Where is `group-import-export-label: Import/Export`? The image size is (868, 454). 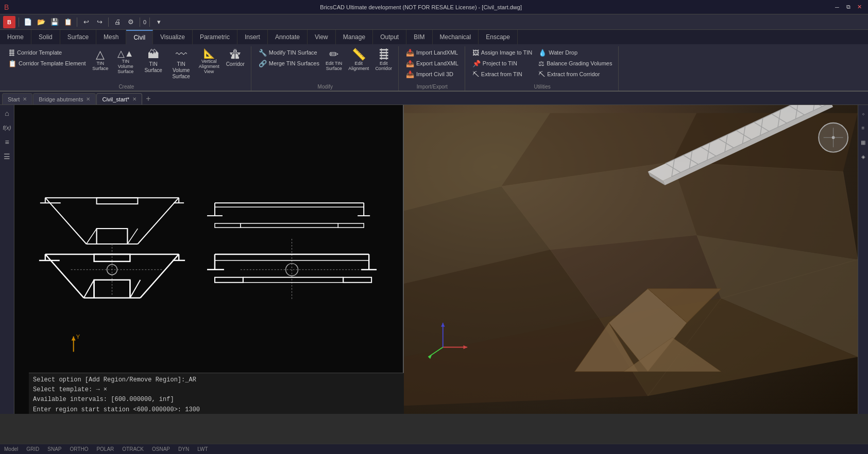
group-import-export-label: Import/Export is located at coordinates (432, 88).